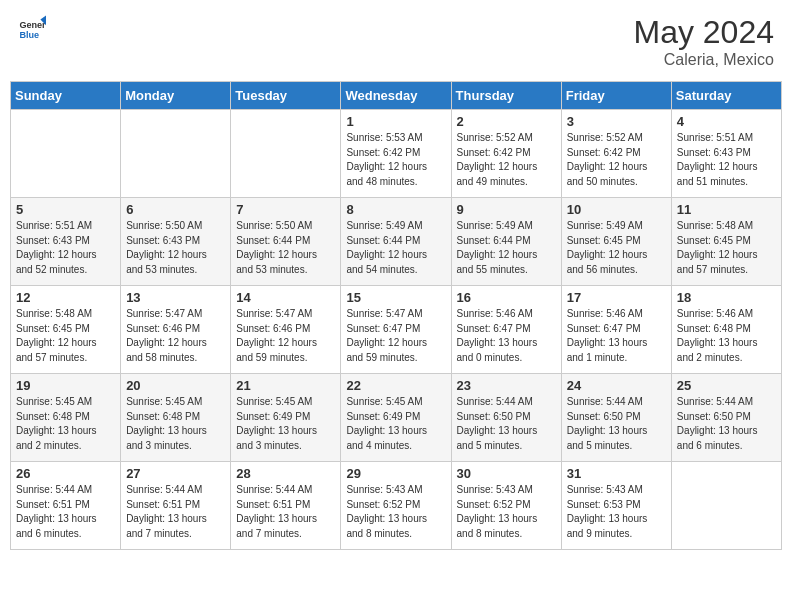 This screenshot has width=792, height=612. What do you see at coordinates (176, 242) in the screenshot?
I see `calendar-cell: 6Sunrise: 5:50 AM Sunset: 6:43 PM Daylig…` at bounding box center [176, 242].